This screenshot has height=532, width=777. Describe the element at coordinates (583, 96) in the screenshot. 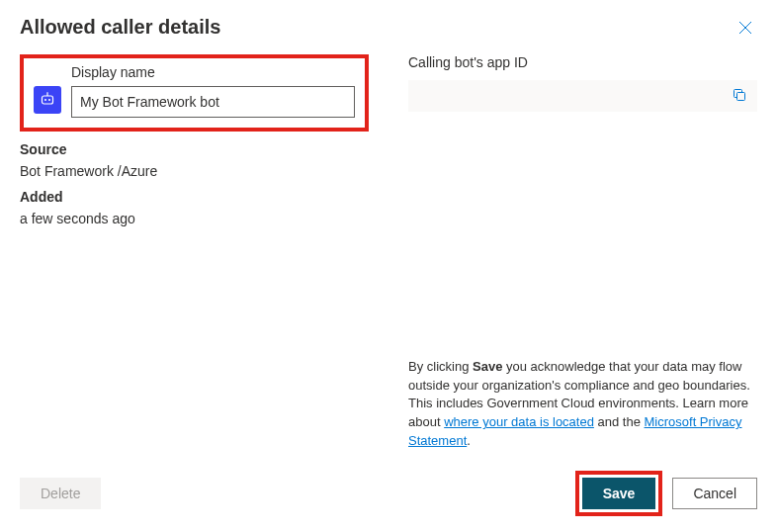

I see `app-id-box` at that location.